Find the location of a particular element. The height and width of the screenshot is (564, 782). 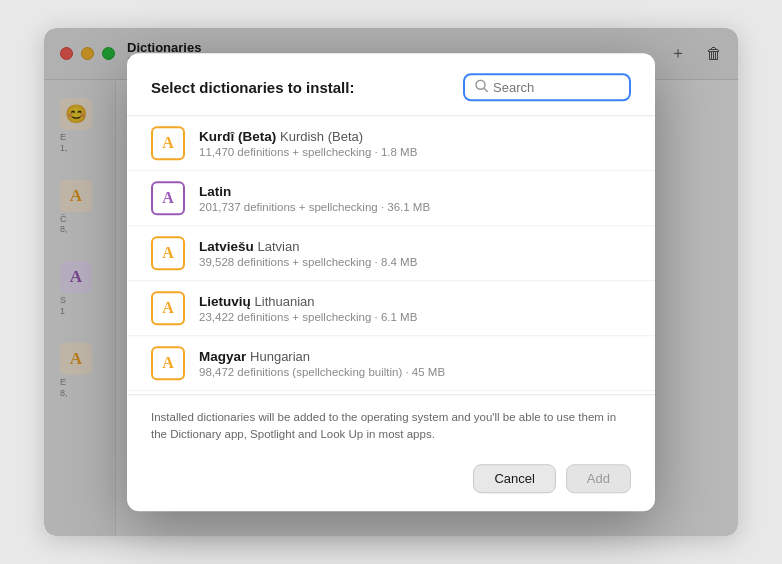

dict-info: Latviešu Latvian 39,528 definitions + sp… is located at coordinates (308, 254).